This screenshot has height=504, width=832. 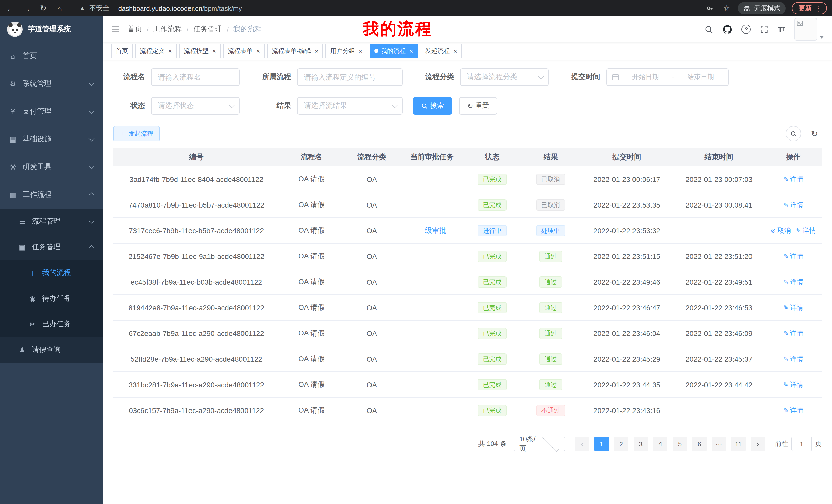 I want to click on page-button-11: 11, so click(x=738, y=444).